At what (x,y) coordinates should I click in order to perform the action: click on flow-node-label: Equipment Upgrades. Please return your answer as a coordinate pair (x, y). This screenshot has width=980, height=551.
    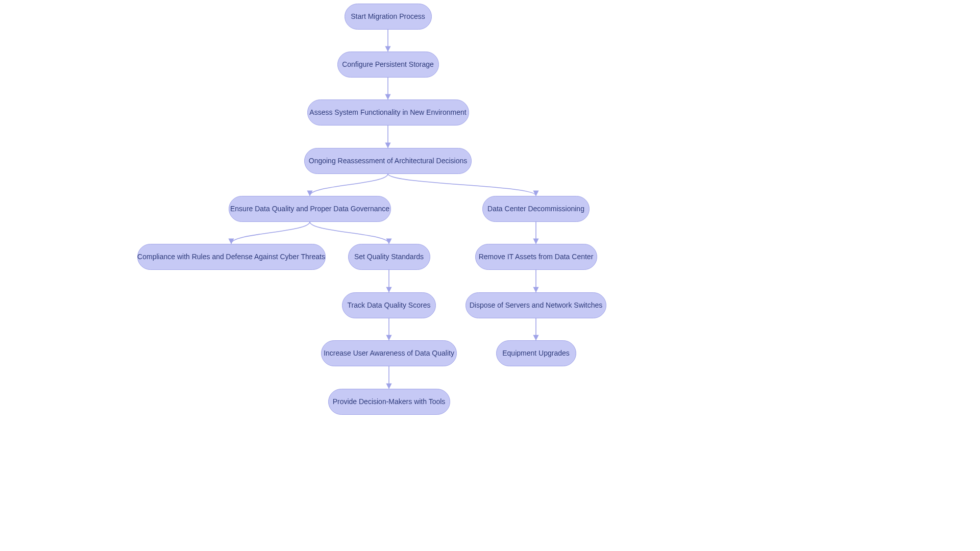
    Looking at the image, I should click on (536, 353).